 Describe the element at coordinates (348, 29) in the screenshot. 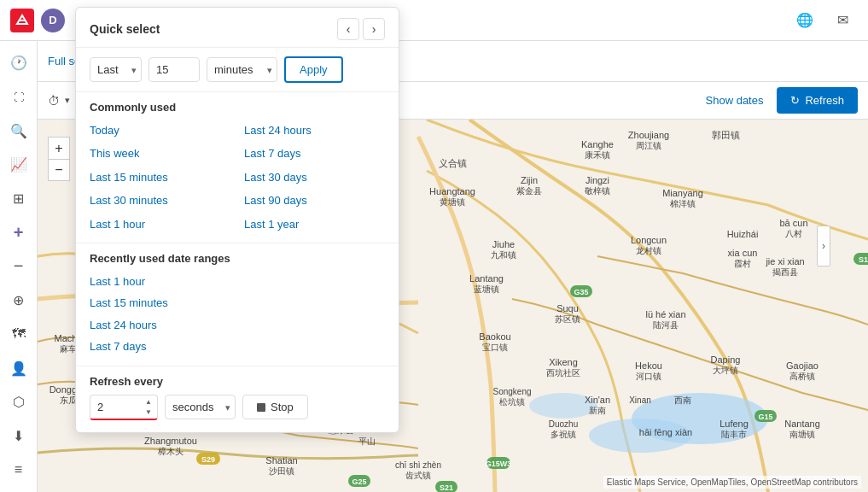

I see `qs-prev-button: ‹` at that location.